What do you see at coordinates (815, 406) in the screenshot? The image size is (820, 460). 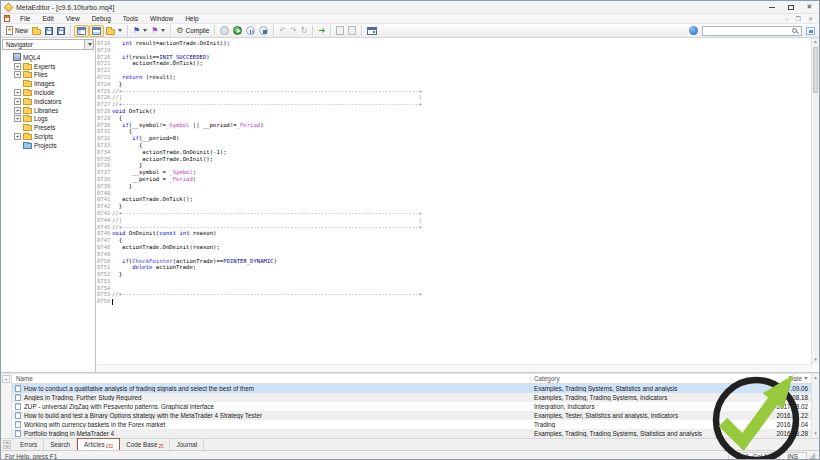 I see `toolbox-scrollbar: ▲ ▼` at bounding box center [815, 406].